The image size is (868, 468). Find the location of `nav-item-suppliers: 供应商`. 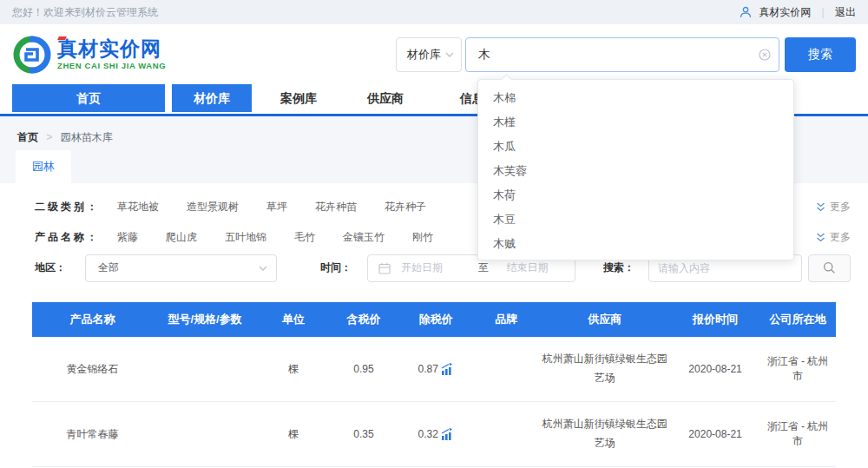

nav-item-suppliers: 供应商 is located at coordinates (385, 98).